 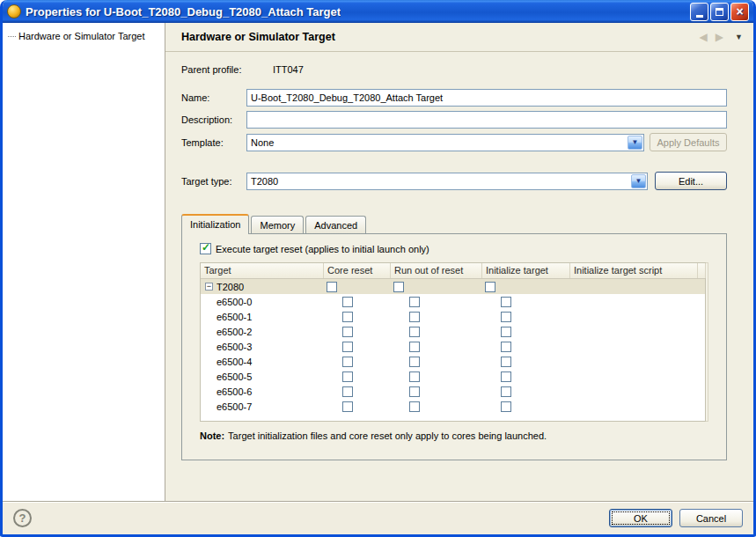 What do you see at coordinates (262, 302) in the screenshot?
I see `target-cell: − e6500-0` at bounding box center [262, 302].